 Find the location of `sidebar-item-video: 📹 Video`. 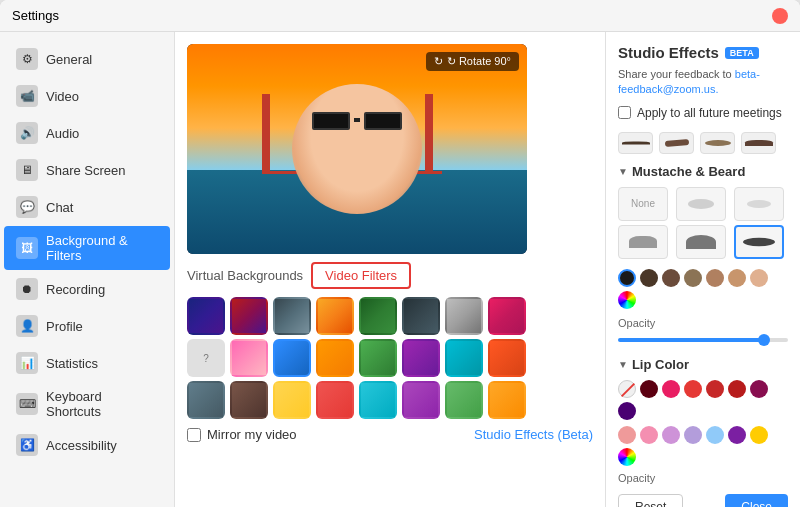

sidebar-item-video: 📹 Video is located at coordinates (87, 96).